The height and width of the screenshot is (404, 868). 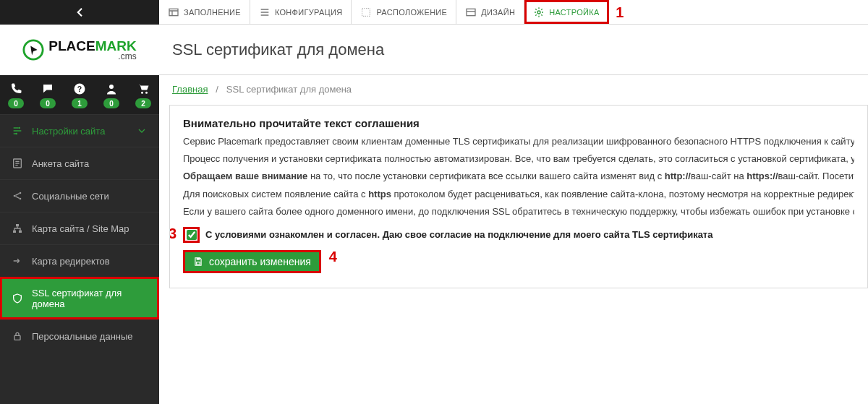 What do you see at coordinates (490, 12) in the screenshot?
I see `tab-design: ДИЗАЙН` at bounding box center [490, 12].